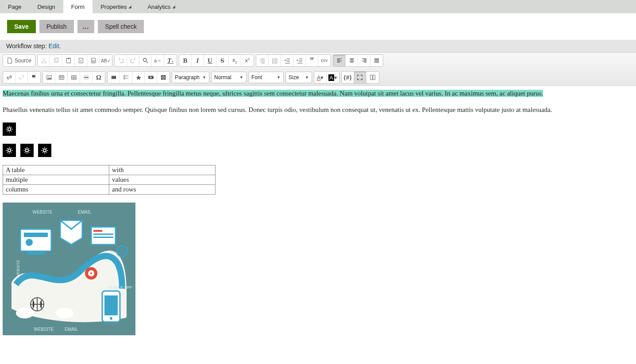 The width and height of the screenshot is (636, 364). What do you see at coordinates (121, 27) in the screenshot?
I see `spellcheck-button: Spell check` at bounding box center [121, 27].